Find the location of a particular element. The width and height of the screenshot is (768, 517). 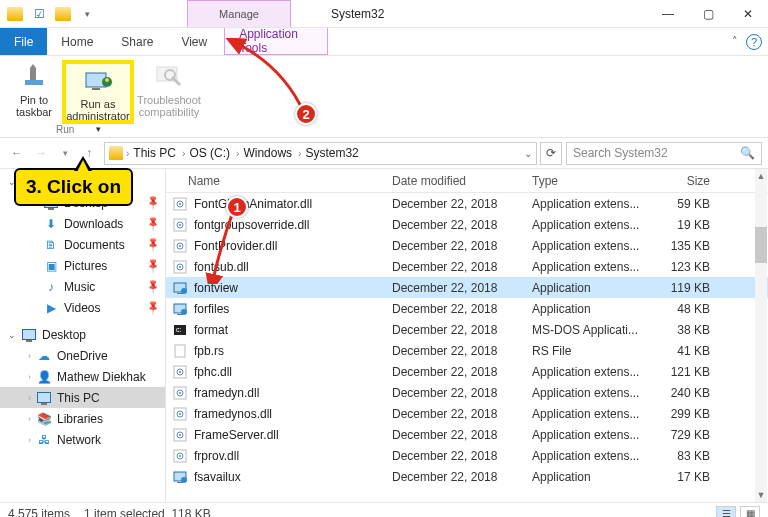

file-row: c:formatDecember 22, 2018MS-DOS Applicat… is located at coordinates (467, 330).